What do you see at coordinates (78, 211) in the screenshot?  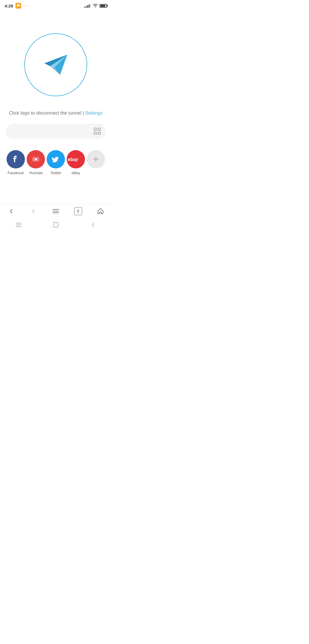 I see `tab-count-button: 2` at bounding box center [78, 211].